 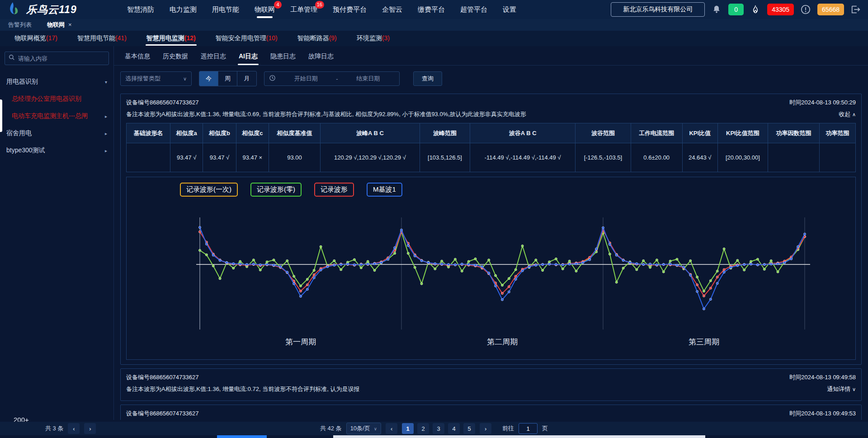 I want to click on log-time: 时间2024-08-13 09:49:53, so click(x=823, y=414).